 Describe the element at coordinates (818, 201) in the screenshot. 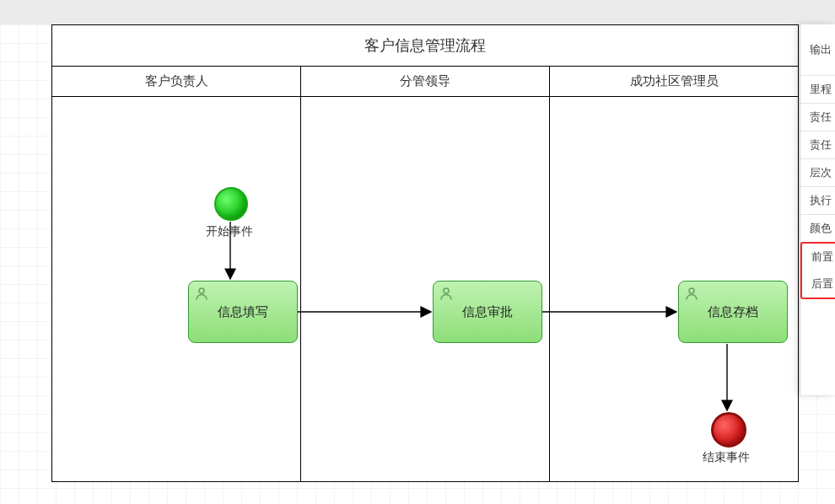

I see `panel-item-execute: 执行` at that location.